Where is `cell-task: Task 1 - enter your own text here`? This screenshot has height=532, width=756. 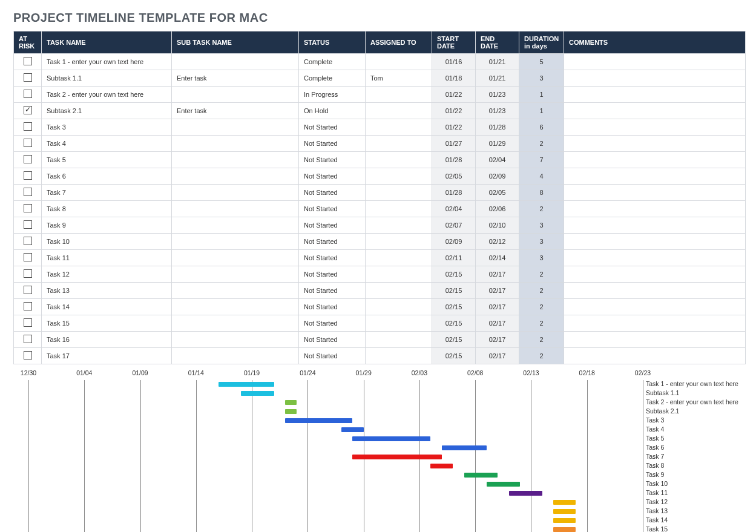
cell-task: Task 1 - enter your own text here is located at coordinates (107, 62).